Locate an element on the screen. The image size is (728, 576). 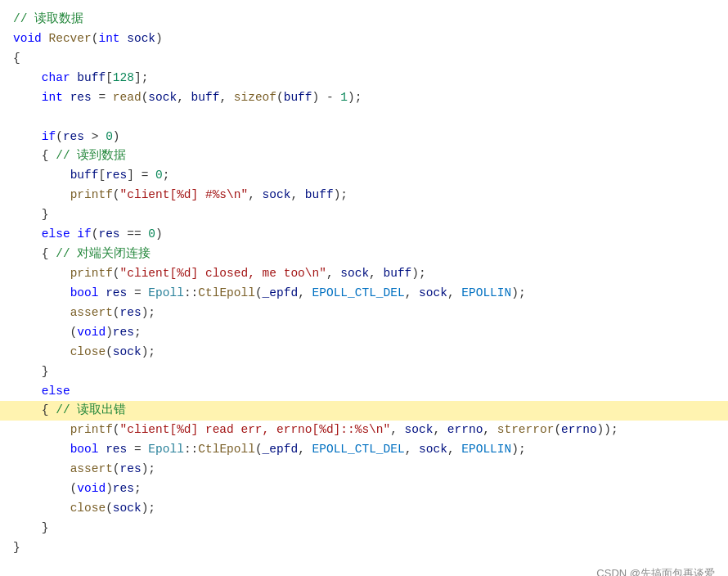
code-line-10: printf("client[%d] #%s\n", sock, buff); is located at coordinates (364, 196).